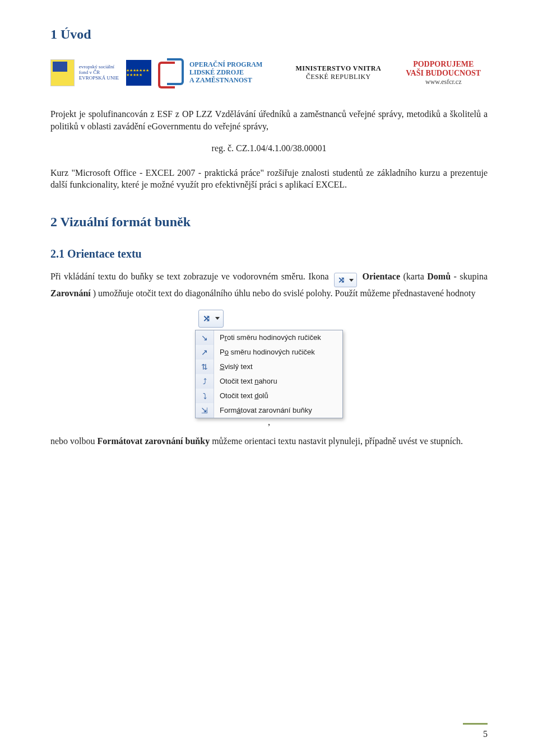  What do you see at coordinates (269, 338) in the screenshot?
I see `orientation-menu-item: ↘Proti směru hodinových ručiček` at bounding box center [269, 338].